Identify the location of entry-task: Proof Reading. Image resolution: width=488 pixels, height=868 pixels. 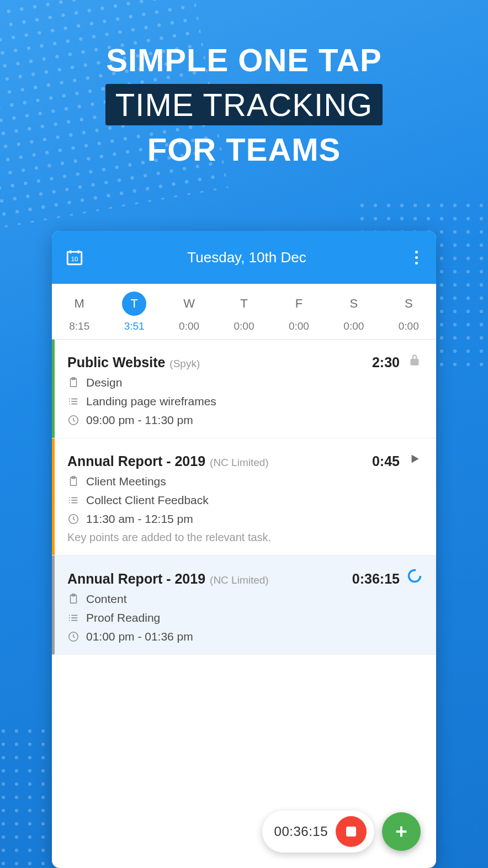
(123, 618).